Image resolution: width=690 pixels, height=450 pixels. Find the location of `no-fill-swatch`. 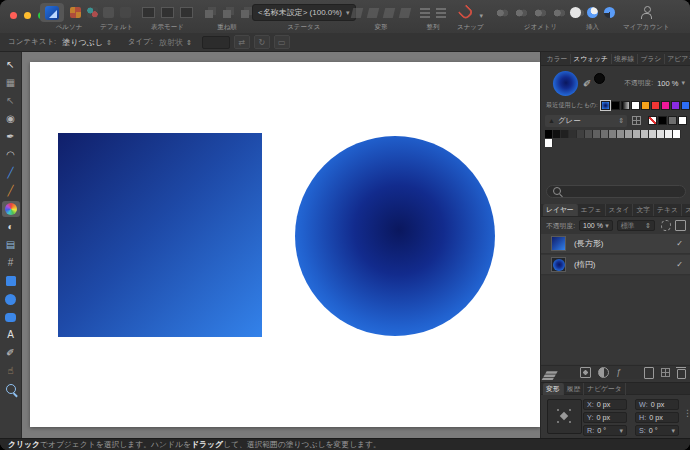

no-fill-swatch is located at coordinates (652, 120).